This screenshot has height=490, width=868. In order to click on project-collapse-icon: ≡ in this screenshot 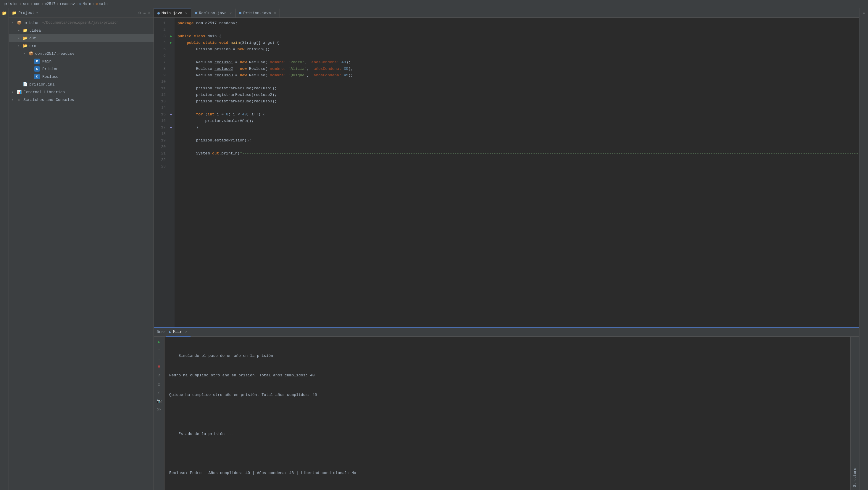, I will do `click(144, 13)`.